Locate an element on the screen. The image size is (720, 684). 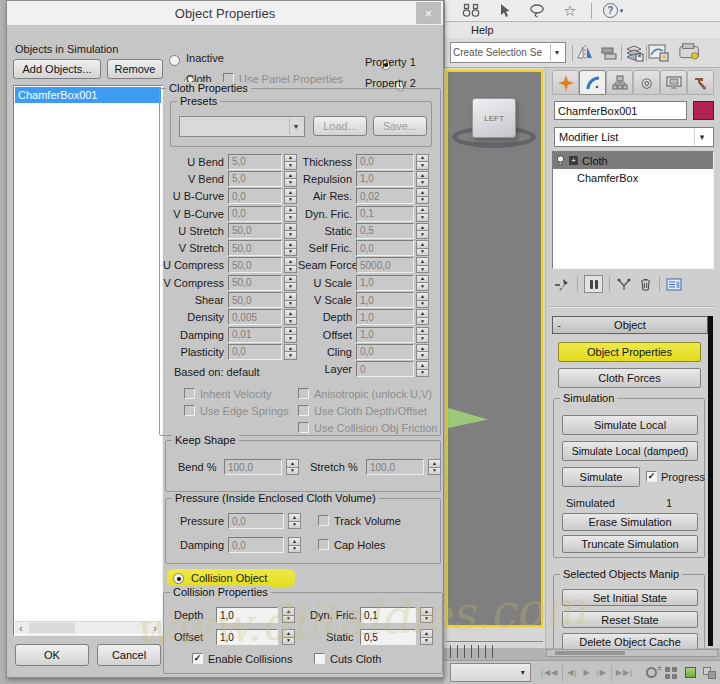
modifier-list-dropdown: Modifier List ▾ is located at coordinates (634, 137).